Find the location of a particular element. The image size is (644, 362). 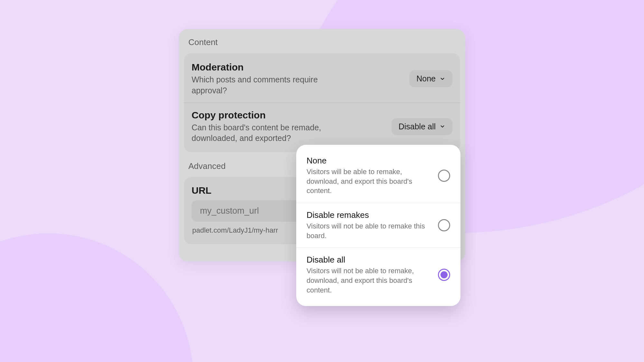

moderation-dropdown-value: None is located at coordinates (426, 79).